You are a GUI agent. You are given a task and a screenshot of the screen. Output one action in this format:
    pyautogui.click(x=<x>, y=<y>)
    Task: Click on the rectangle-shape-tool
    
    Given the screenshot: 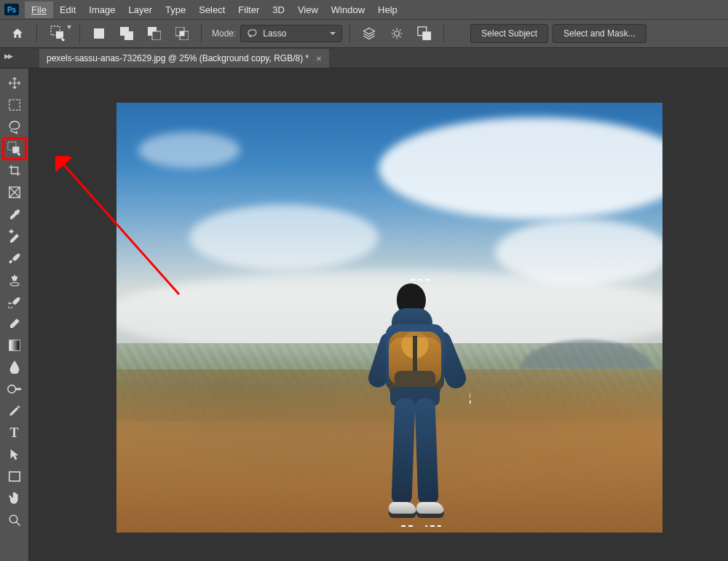 What is the action you would take?
    pyautogui.click(x=15, y=476)
    